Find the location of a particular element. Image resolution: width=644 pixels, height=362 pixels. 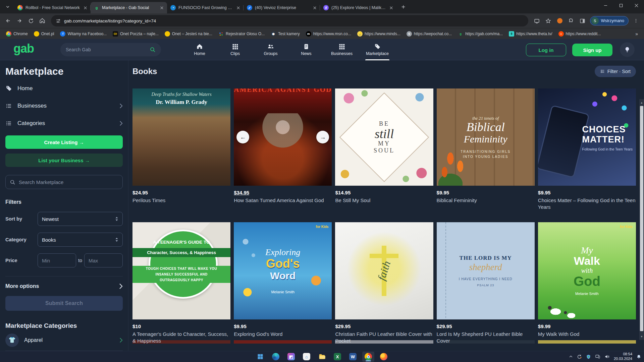

page-scrollbar: ▲ ▼ is located at coordinates (642, 220).